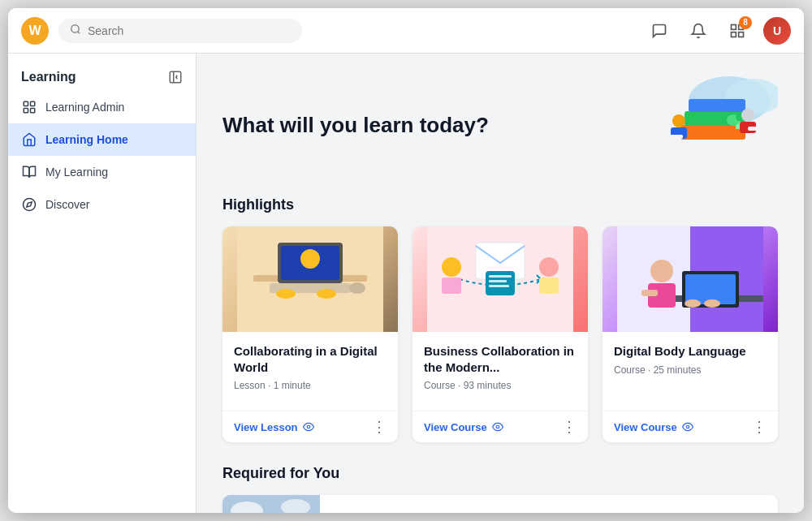 This screenshot has width=812, height=521. I want to click on card-3-body: Digital Body Language Course · 25 minute…, so click(690, 367).